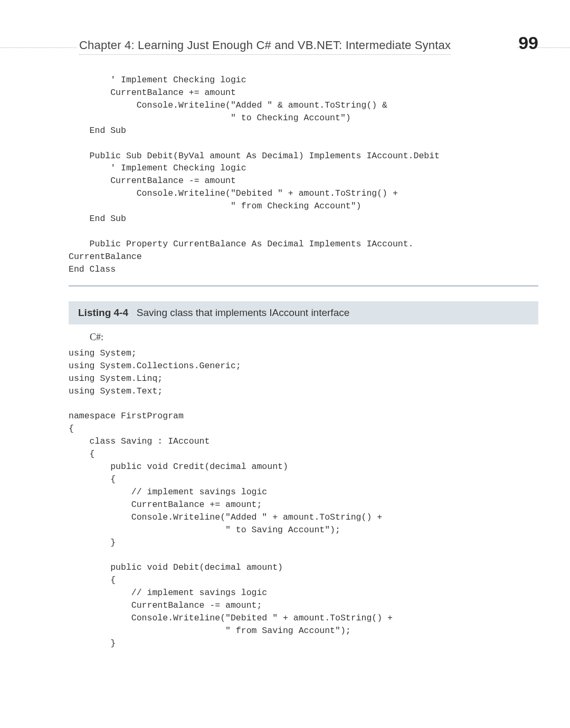  What do you see at coordinates (38, 49) in the screenshot?
I see `header-rule-left` at bounding box center [38, 49].